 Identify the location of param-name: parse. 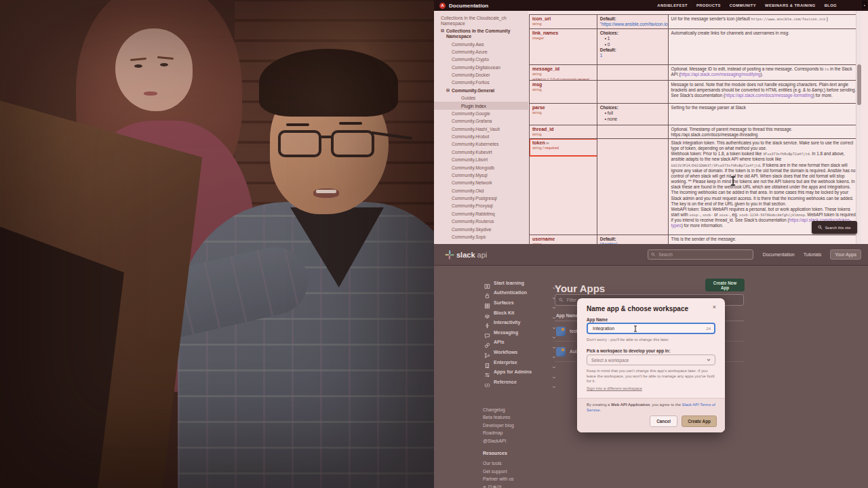
(563, 108).